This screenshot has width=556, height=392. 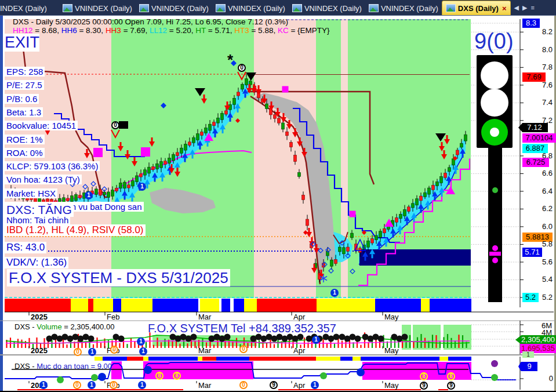 I want to click on indicator-value: = 5.71,, so click(x=221, y=30).